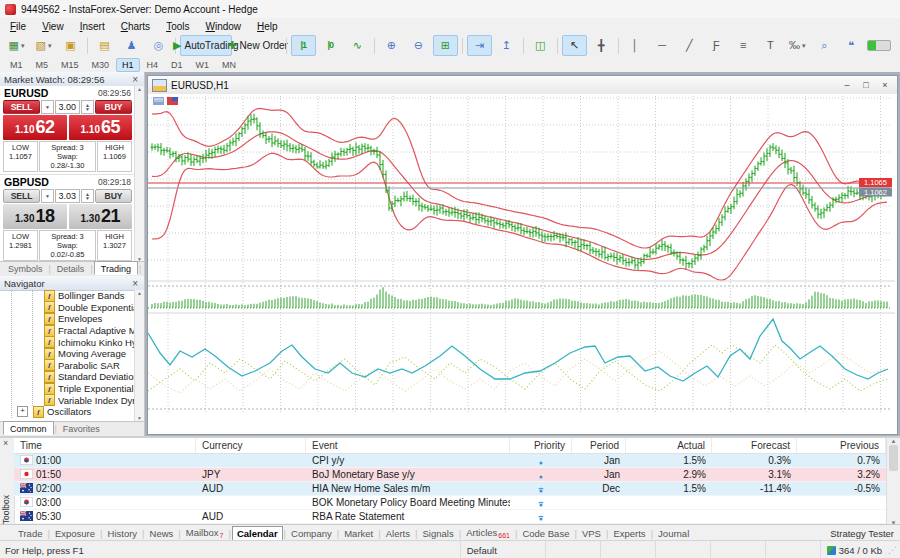 This screenshot has height=558, width=900. What do you see at coordinates (42, 65) in the screenshot?
I see `timeframe-m5: M5` at bounding box center [42, 65].